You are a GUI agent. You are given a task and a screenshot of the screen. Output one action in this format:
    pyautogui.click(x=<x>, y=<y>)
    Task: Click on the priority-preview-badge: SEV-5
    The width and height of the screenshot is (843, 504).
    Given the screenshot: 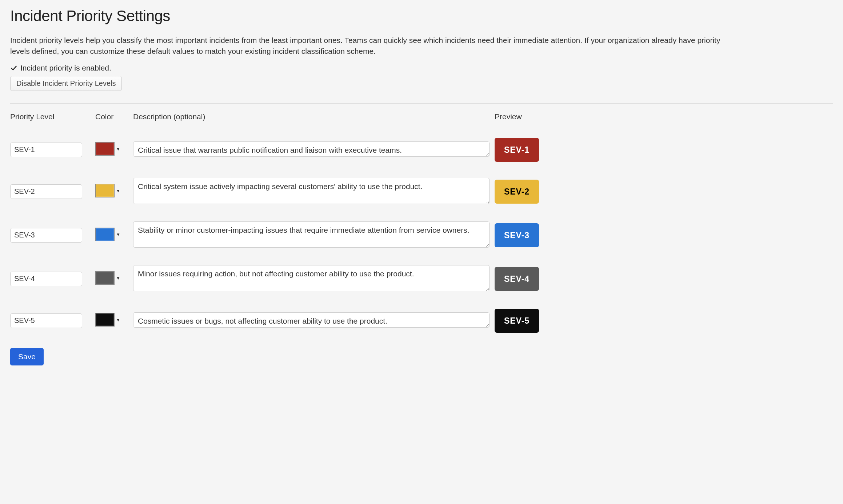 What is the action you would take?
    pyautogui.click(x=517, y=321)
    